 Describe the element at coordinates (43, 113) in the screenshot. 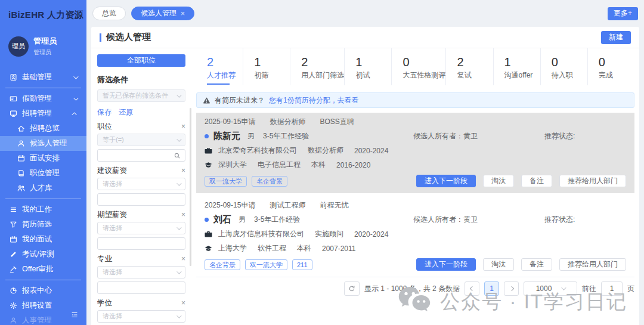

I see `sidebar-item-recruit-mgmt: 招聘管理` at that location.